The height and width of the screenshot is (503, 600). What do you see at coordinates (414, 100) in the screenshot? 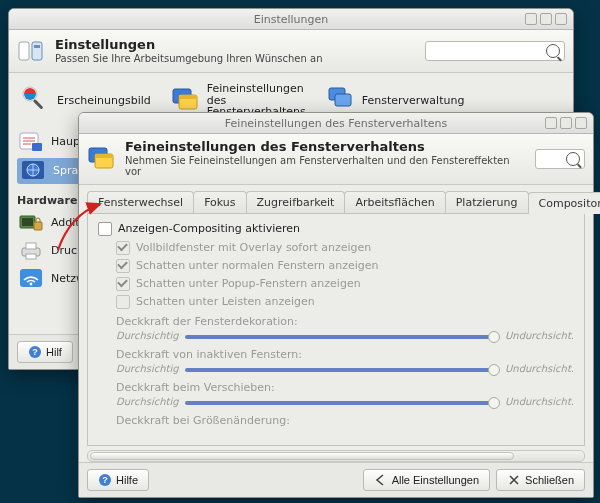
I see `launcher-windowmanager-label: Fensterverwaltung` at bounding box center [414, 100].